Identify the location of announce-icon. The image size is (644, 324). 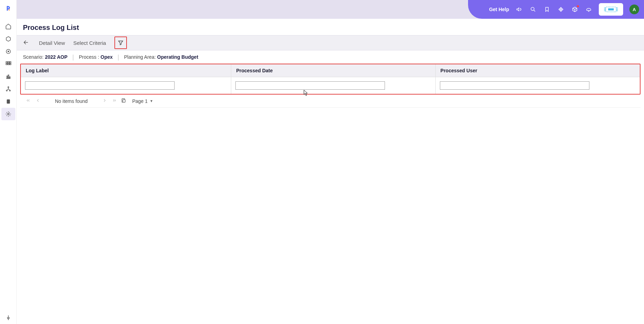
(519, 9).